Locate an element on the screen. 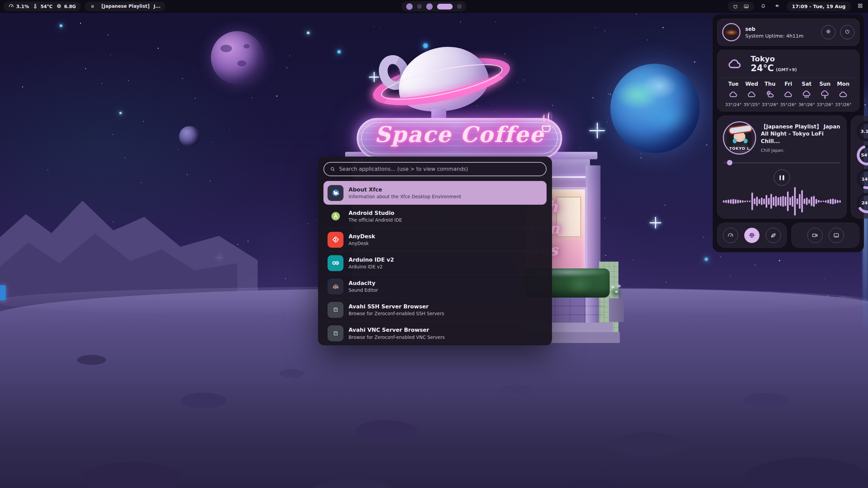 This screenshot has width=868, height=488. app-row-anydesk: AnyDeskAnyDesk is located at coordinates (435, 240).